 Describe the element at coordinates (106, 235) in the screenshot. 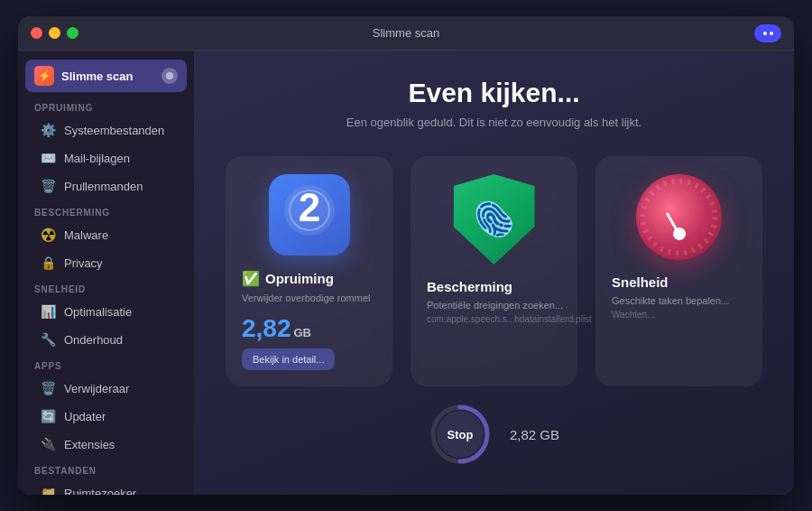

I see `sidebar-item-malware: ☢️ Malware` at that location.